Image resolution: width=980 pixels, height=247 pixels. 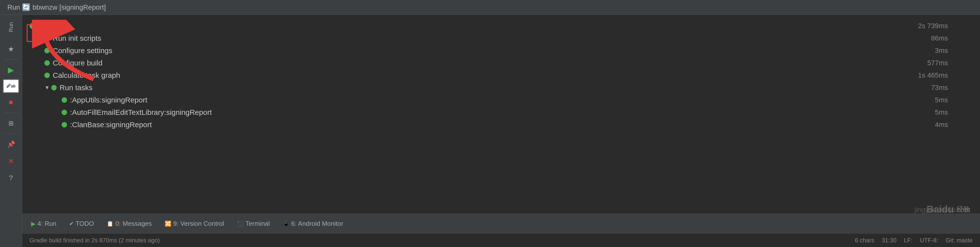 I want to click on tab-run: ▶ 4: Run, so click(x=44, y=224).